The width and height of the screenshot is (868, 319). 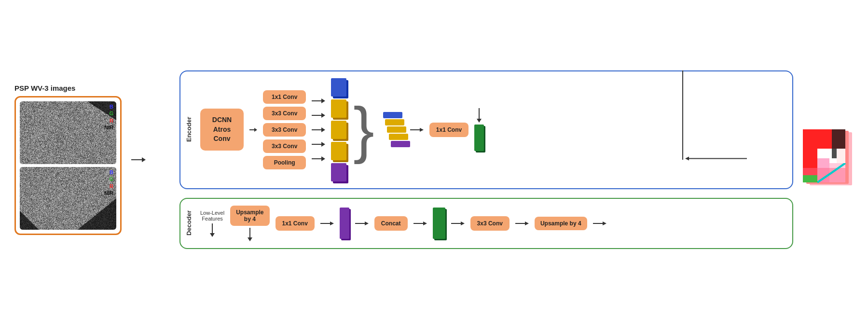 I want to click on encoder-conv-column: 1x1 Conv 3x3 Conv 3x3 Conv 3x3 Conv Pool…, so click(x=285, y=130).